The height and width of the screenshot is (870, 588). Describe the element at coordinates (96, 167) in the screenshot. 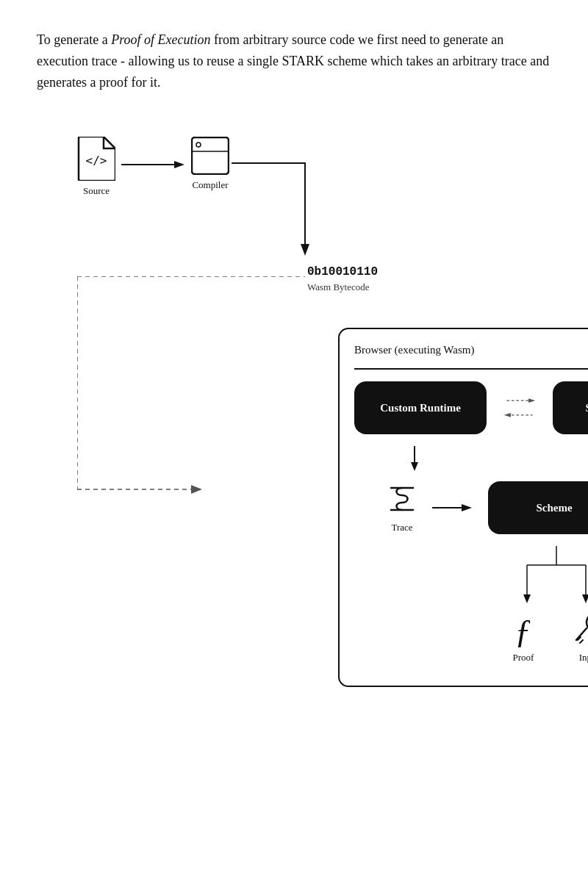

I see `source-node: </> Source` at that location.